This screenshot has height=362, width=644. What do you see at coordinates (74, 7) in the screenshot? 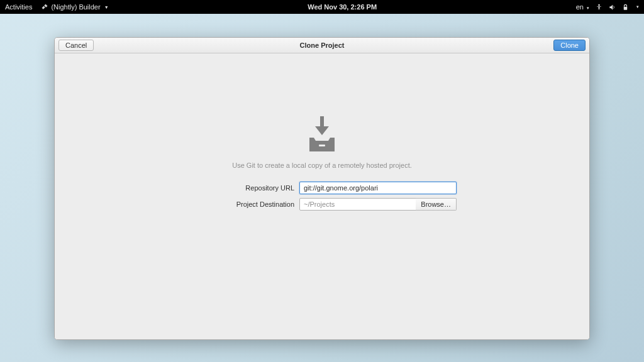
I see `app-menu: (Nightly) Builder ▼` at bounding box center [74, 7].